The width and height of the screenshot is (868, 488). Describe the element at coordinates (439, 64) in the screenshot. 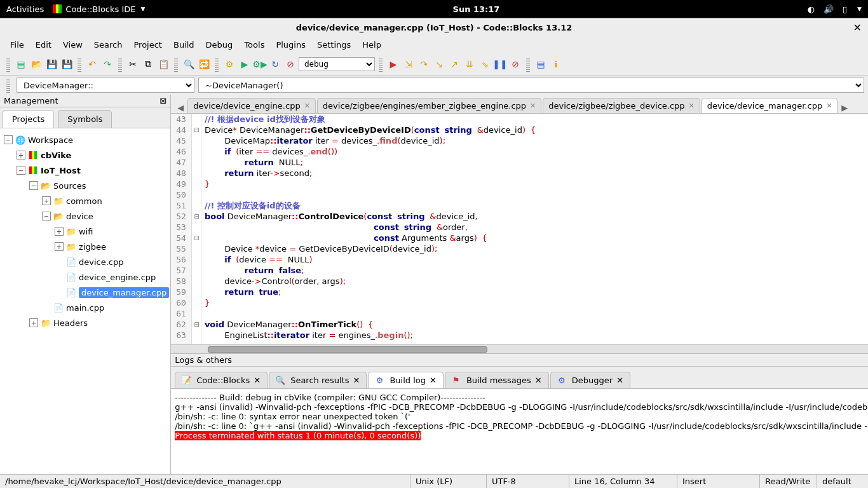

I see `step-into-icon: ↘` at that location.